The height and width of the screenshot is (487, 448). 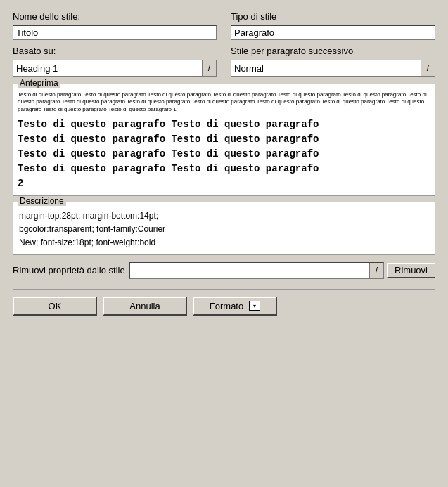 What do you see at coordinates (224, 290) in the screenshot?
I see `divider` at bounding box center [224, 290].